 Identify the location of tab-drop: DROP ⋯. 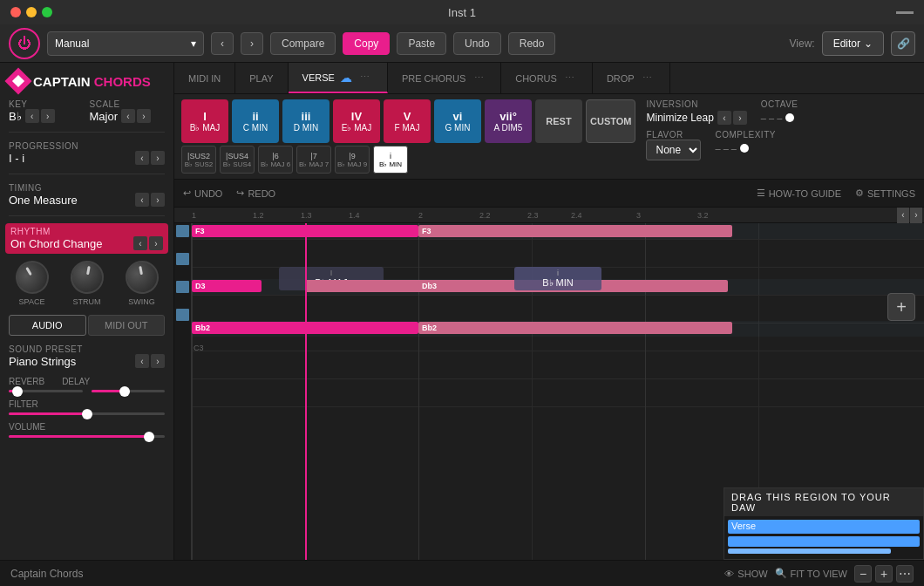
(631, 78).